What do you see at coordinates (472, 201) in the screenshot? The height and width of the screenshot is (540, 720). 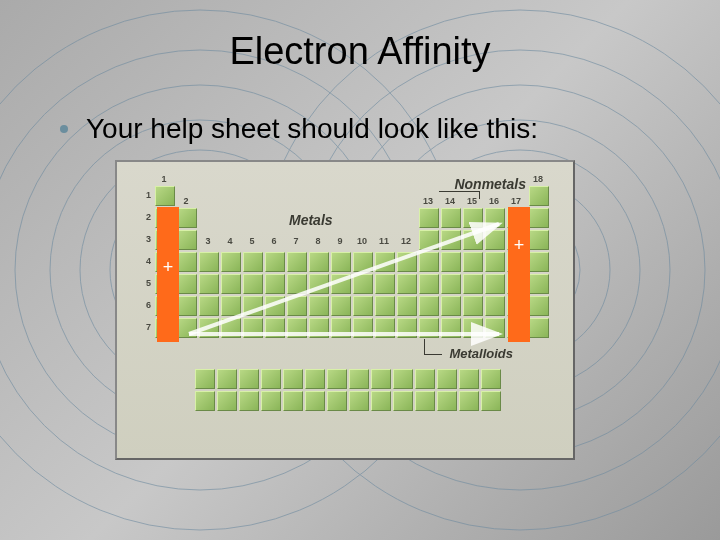 I see `col-label: 15` at bounding box center [472, 201].